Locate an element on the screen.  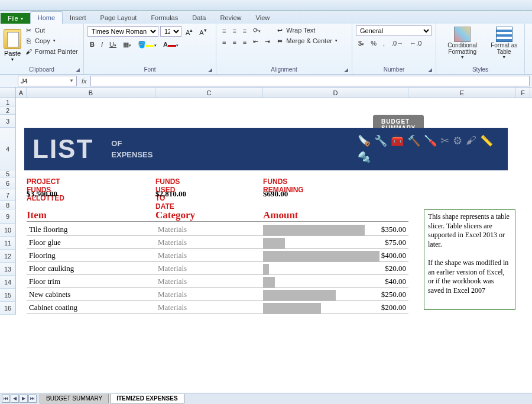
col-header-D: D is located at coordinates (336, 92).